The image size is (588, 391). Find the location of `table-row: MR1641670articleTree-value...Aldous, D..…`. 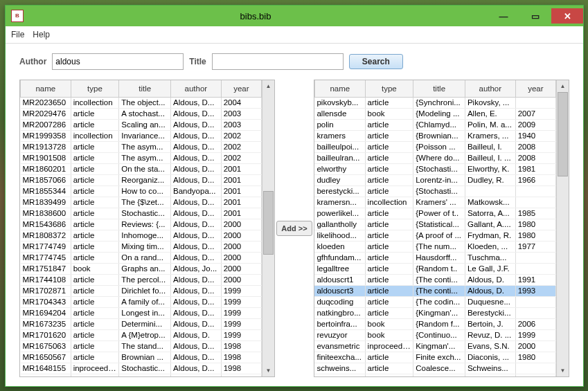

table-row: MR1641670articleTree-value...Aldous, D..… is located at coordinates (141, 376).